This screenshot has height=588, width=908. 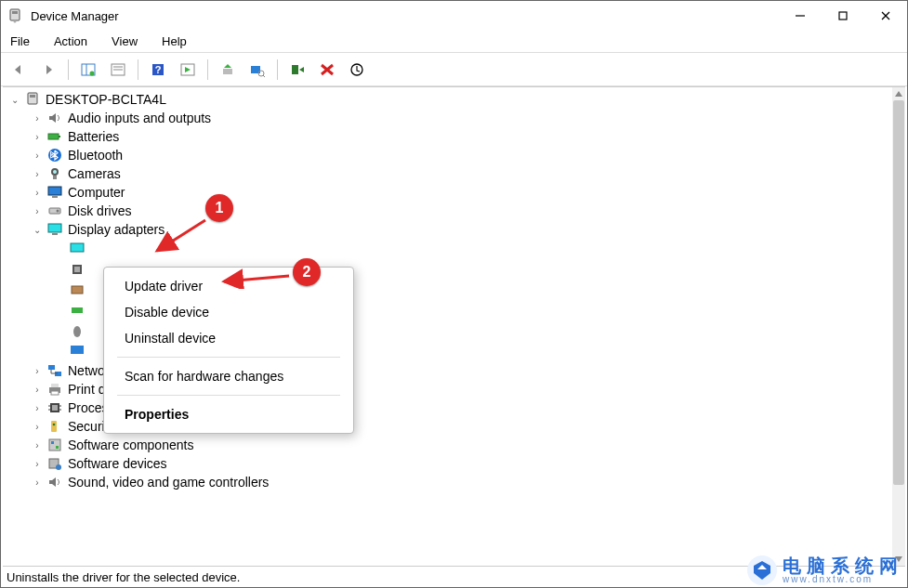 What do you see at coordinates (71, 41) in the screenshot?
I see `menu-action: Action` at bounding box center [71, 41].